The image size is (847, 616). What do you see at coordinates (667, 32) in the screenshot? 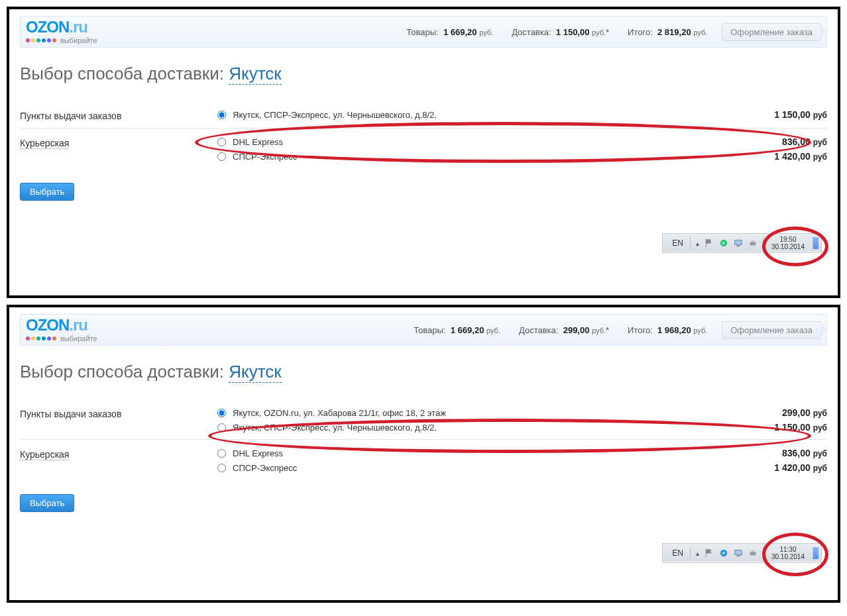
I see `summary-total: Итого: 2 819,20 руб.` at bounding box center [667, 32].